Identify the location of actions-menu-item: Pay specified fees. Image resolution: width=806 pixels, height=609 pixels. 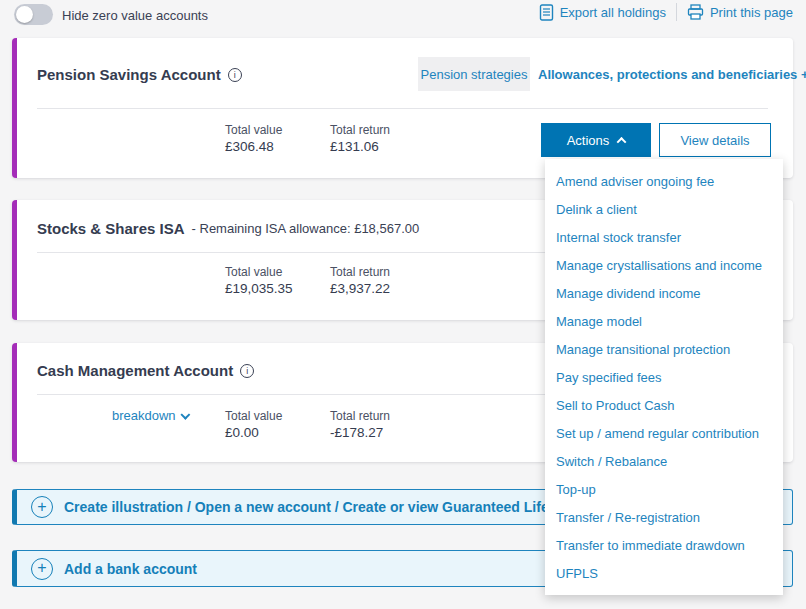
(664, 377).